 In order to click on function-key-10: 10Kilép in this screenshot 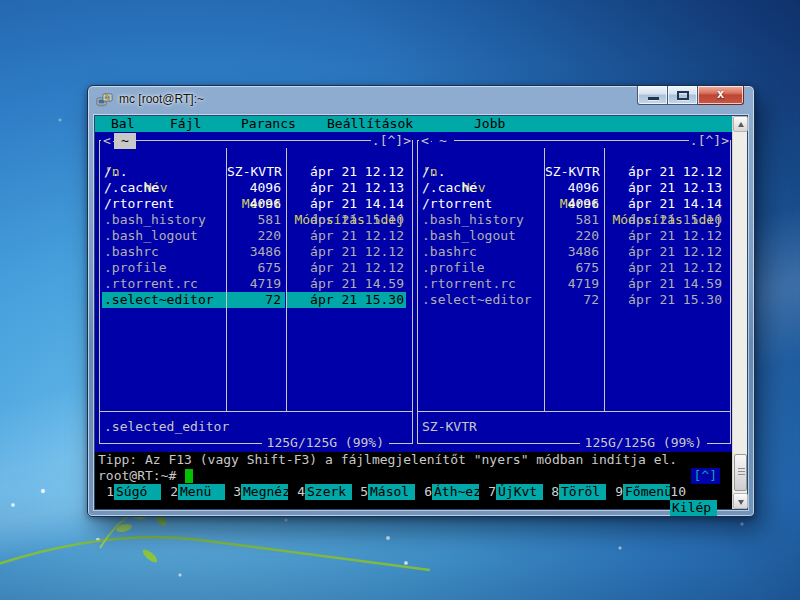, I will do `click(701, 492)`.